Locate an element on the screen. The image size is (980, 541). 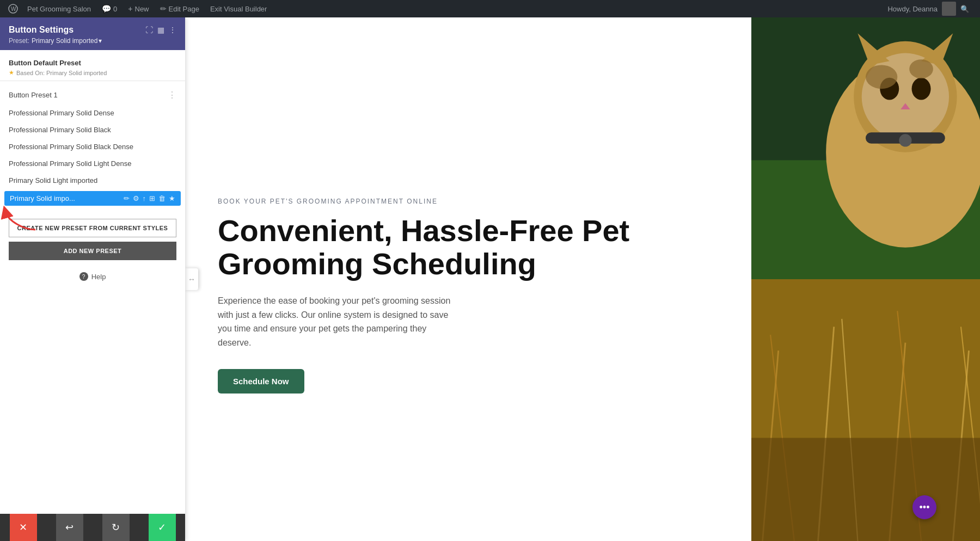
default-preset-based: ★ Based On: Primary Solid imported is located at coordinates (93, 73).